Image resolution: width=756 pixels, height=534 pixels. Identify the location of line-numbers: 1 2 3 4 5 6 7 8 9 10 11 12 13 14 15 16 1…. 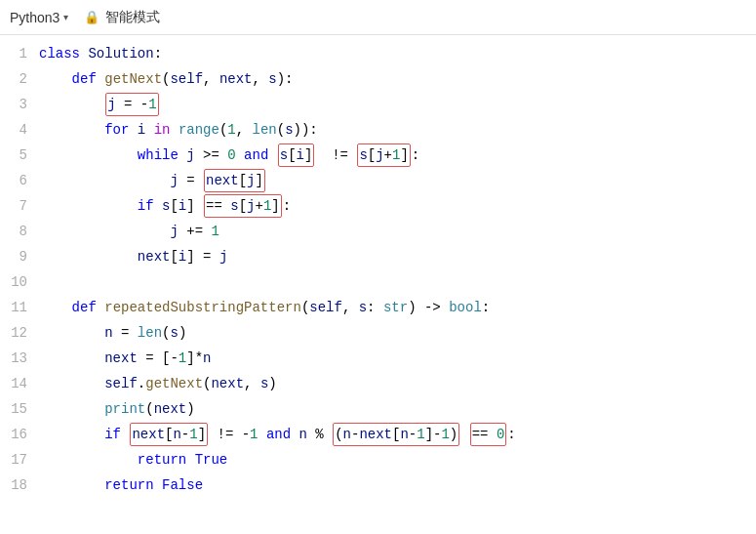
(20, 268).